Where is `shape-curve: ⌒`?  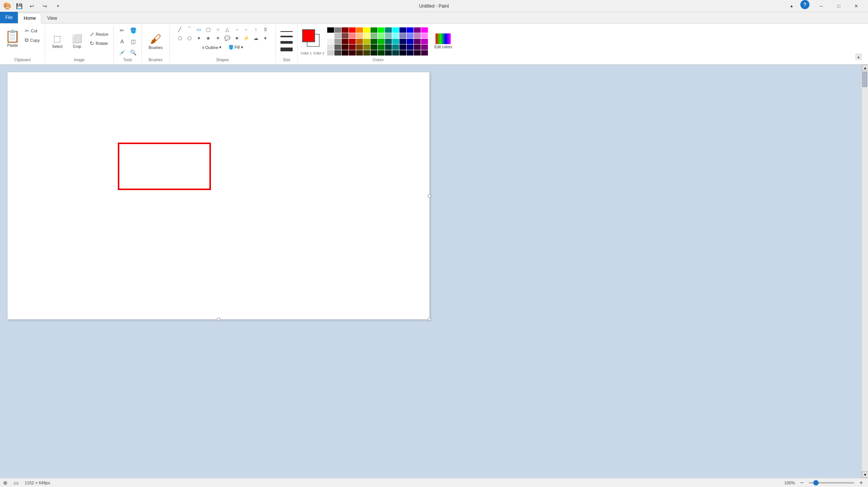 shape-curve: ⌒ is located at coordinates (189, 29).